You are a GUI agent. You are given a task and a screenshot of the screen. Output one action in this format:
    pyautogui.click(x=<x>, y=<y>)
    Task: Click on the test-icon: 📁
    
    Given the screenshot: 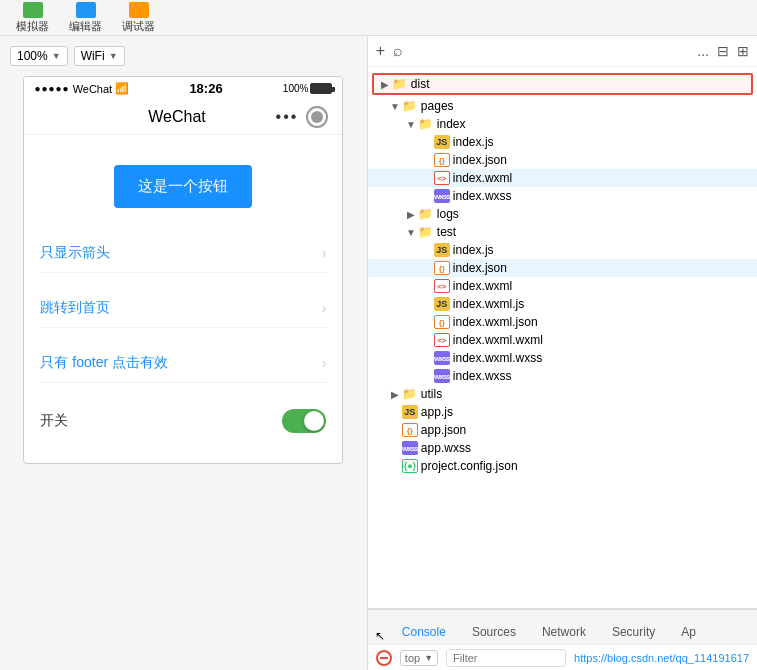 What is the action you would take?
    pyautogui.click(x=426, y=232)
    